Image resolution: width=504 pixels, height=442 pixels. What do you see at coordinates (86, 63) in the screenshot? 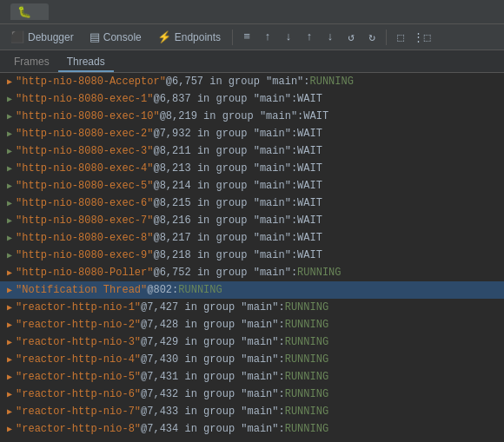
I see `sub-tab-threads: Threads` at bounding box center [86, 63].